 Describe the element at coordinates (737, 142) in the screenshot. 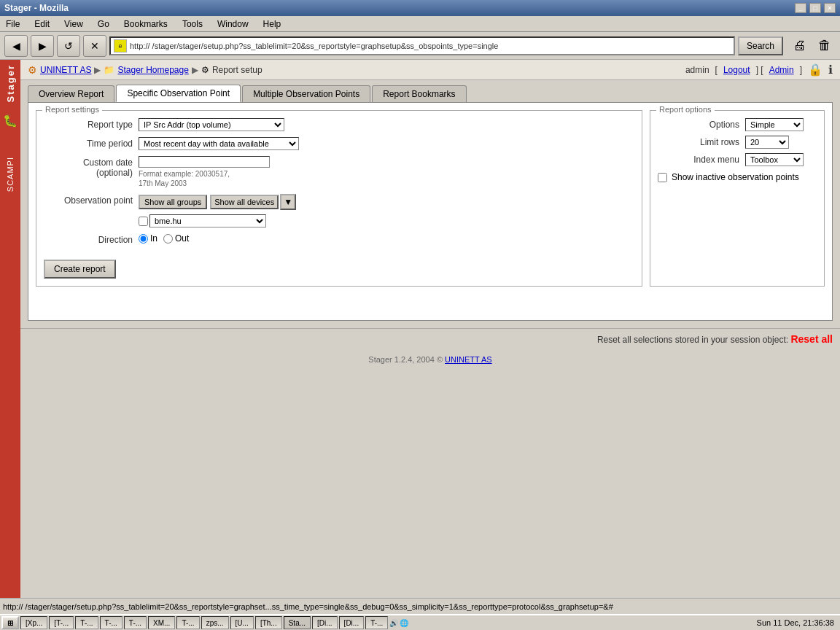

I see `limit-rows-row: Limit rows 10 20 50 100` at that location.